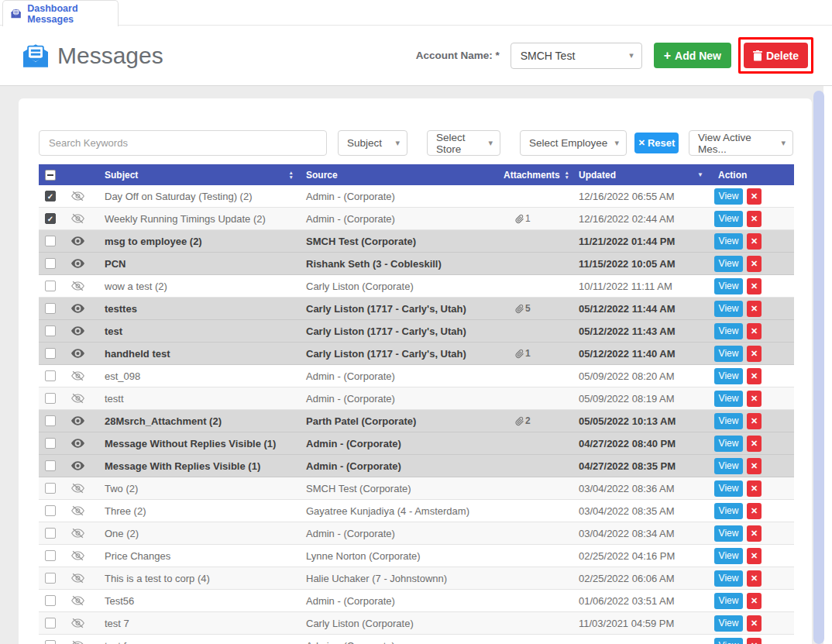 This screenshot has width=832, height=644. Describe the element at coordinates (638, 467) in the screenshot. I see `message-updated: 04/27/2022 08:35 PM` at that location.